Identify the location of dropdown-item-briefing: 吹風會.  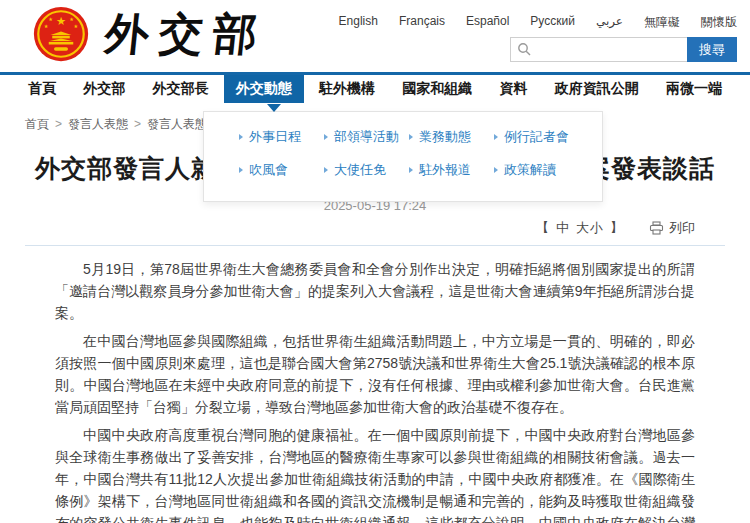
(282, 170).